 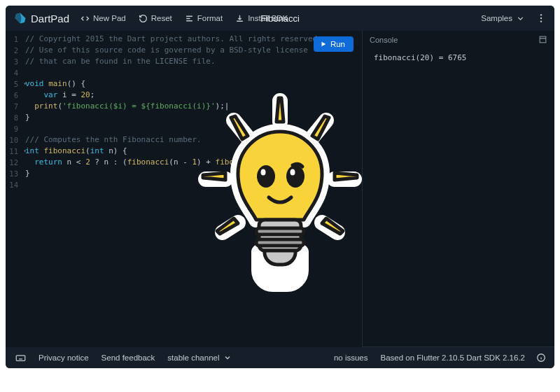 What do you see at coordinates (13, 151) in the screenshot?
I see `line-number: 11` at bounding box center [13, 151].